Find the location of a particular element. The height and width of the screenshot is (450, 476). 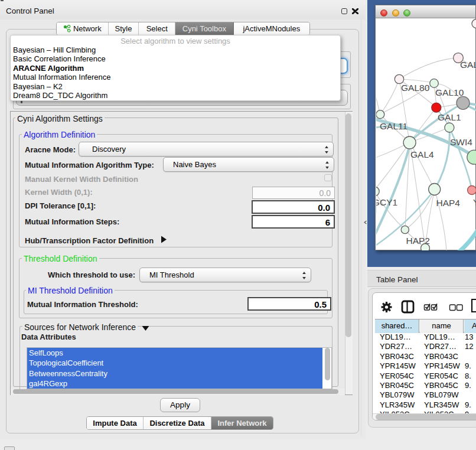

svg-text: GAL80 is located at coordinates (416, 87).